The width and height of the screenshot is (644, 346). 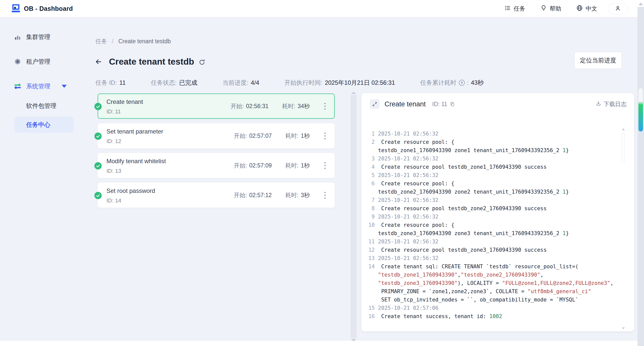 What do you see at coordinates (492, 142) in the screenshot?
I see `log-line: 2 Create resource pool: {` at bounding box center [492, 142].